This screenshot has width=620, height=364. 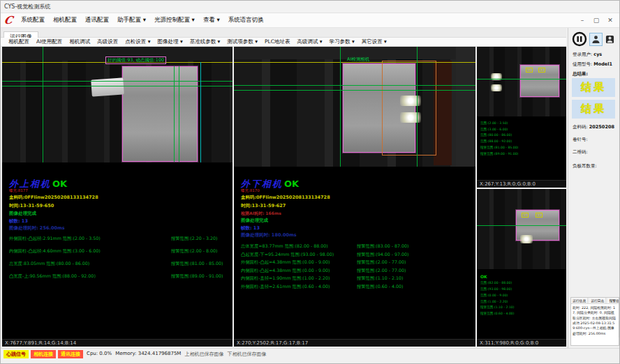 I want to click on toolbar-item: 相机配置, so click(x=19, y=42).